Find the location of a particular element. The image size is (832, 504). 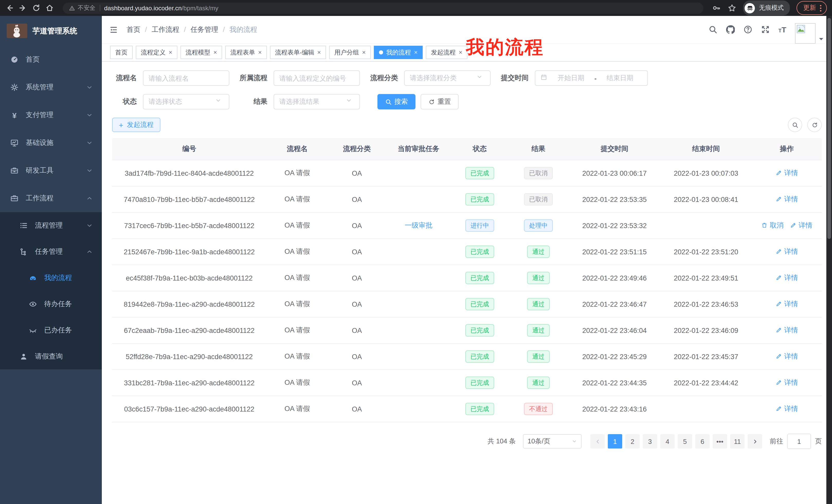

page-button: 11 is located at coordinates (737, 441).